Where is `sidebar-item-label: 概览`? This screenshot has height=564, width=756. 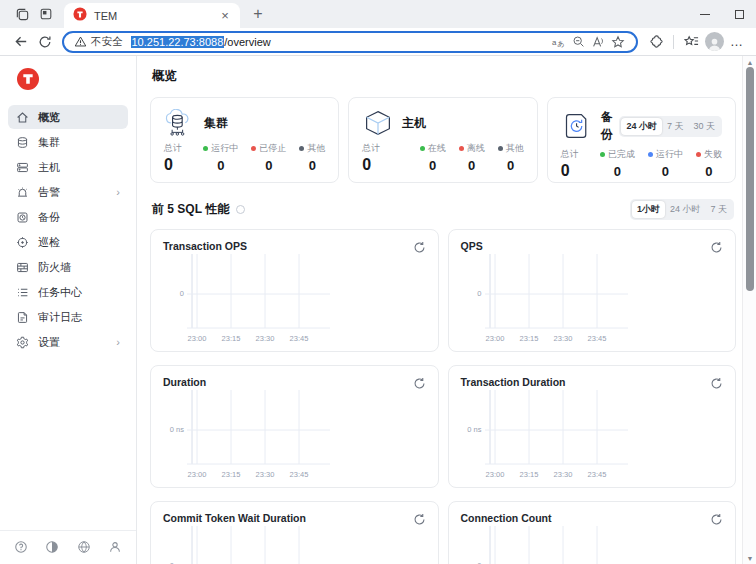 sidebar-item-label: 概览 is located at coordinates (79, 118).